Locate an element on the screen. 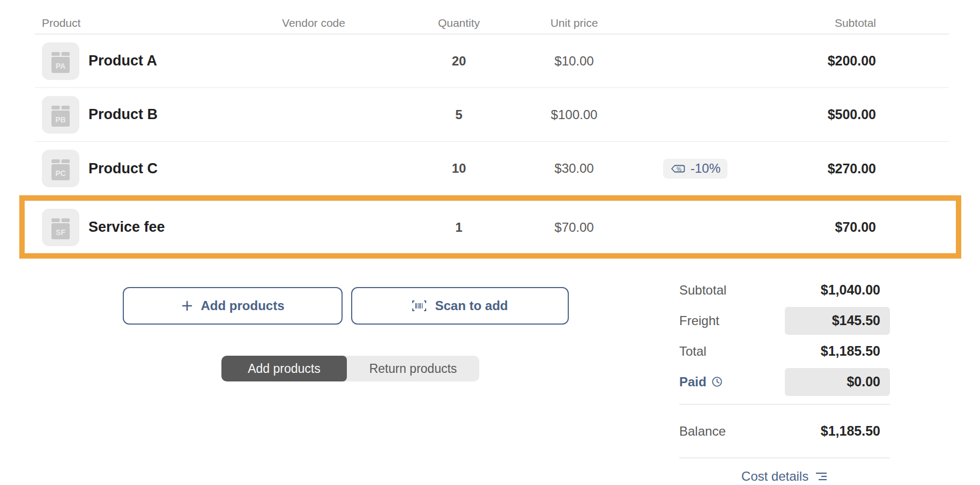  product-image-placeholder-icon: PA is located at coordinates (61, 61).